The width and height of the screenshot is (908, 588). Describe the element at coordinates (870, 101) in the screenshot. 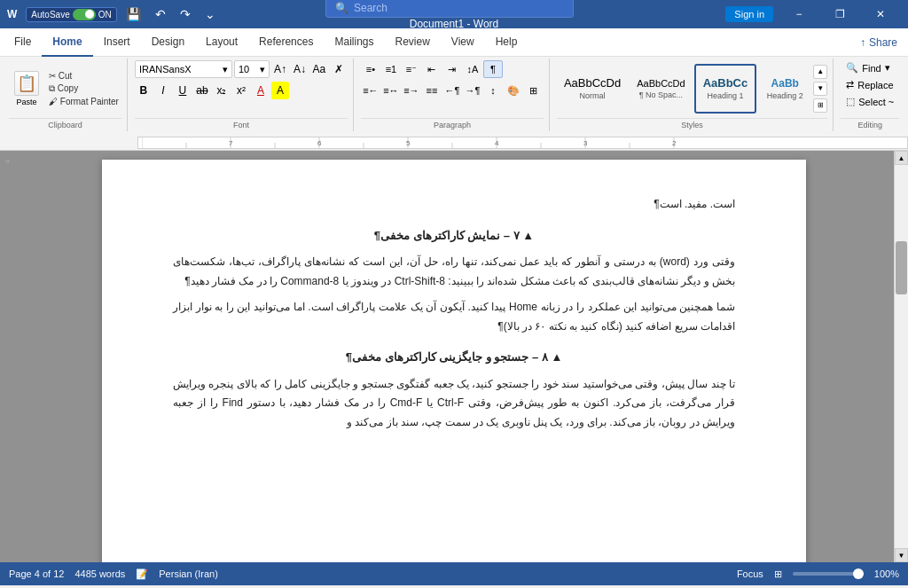

I see `select-button: ⬚ Select ~` at that location.